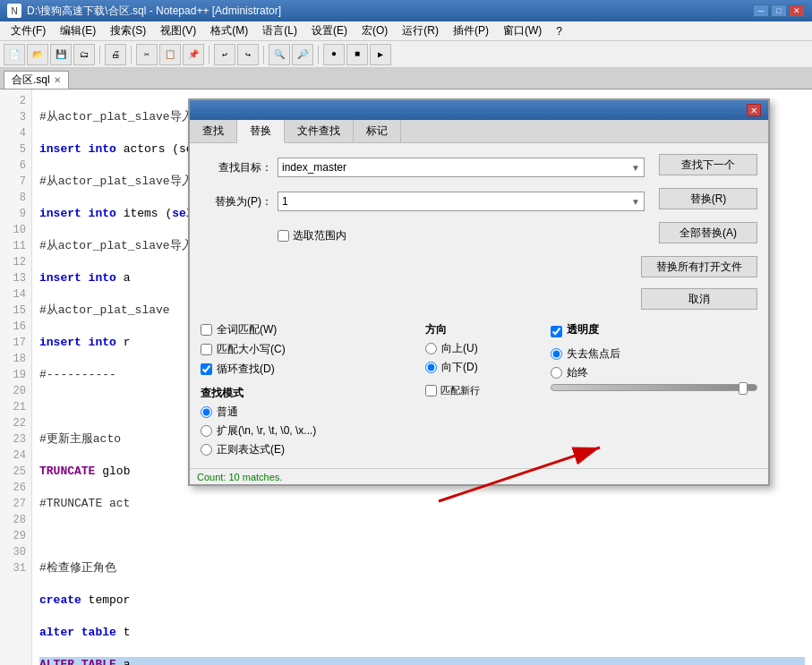 This screenshot has height=665, width=812. What do you see at coordinates (460, 390) in the screenshot?
I see `match-newline-label: 匹配新行` at bounding box center [460, 390].